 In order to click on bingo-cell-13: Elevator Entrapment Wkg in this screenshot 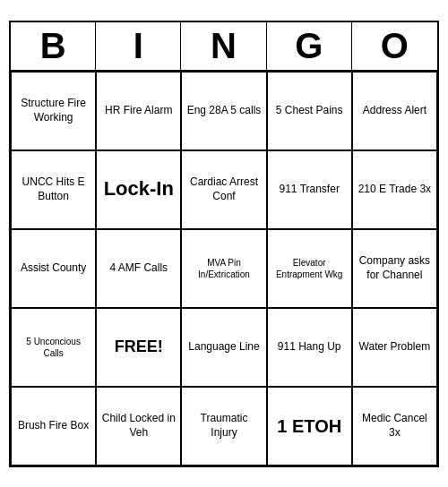, I will do `click(310, 269)`.